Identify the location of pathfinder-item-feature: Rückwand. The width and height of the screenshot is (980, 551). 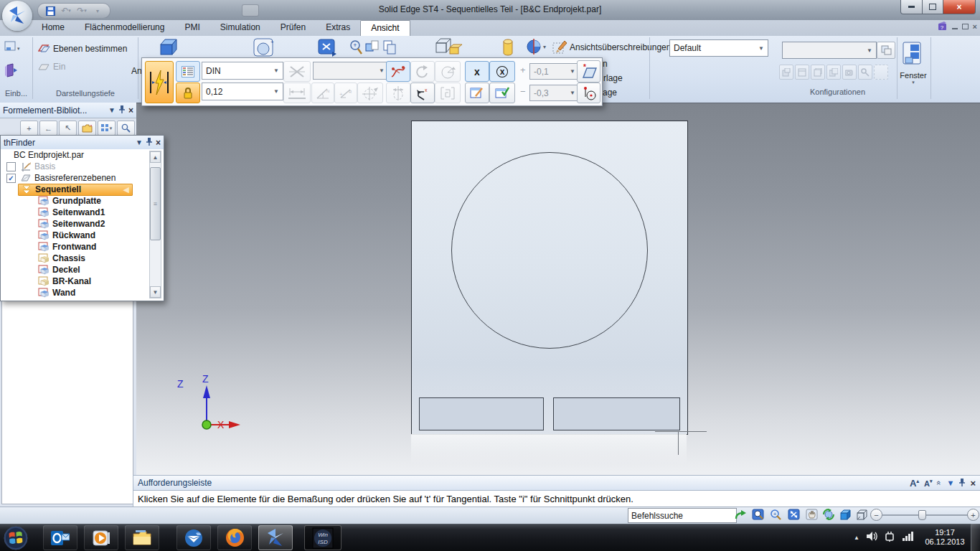
(82, 235).